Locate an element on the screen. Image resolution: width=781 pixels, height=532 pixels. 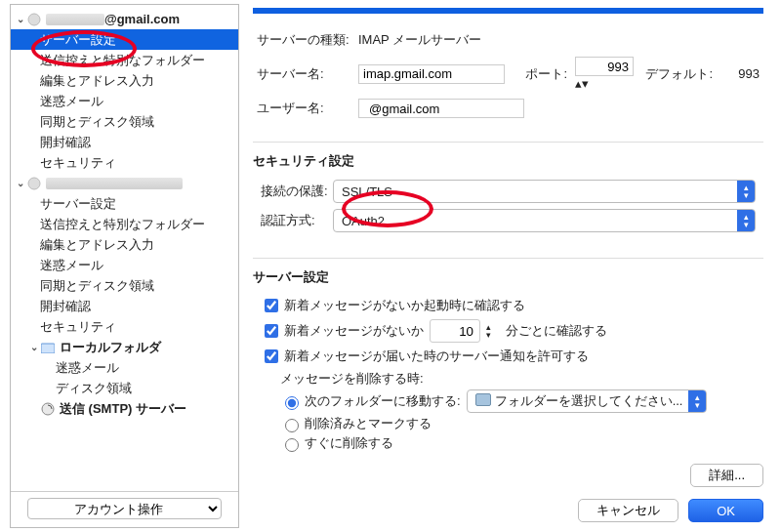
account-actions: アカウント操作 is located at coordinates (125, 510).